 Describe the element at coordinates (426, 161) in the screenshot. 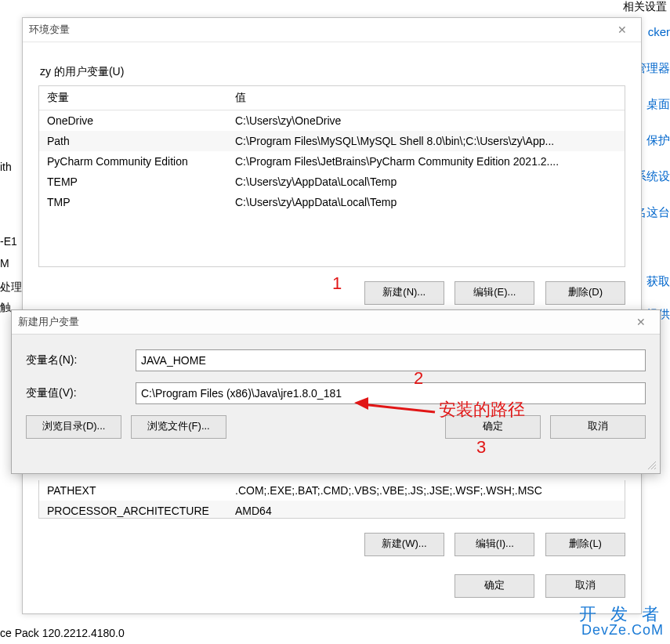

I see `var-value: C:\Program Files\JetBrains\PyCharm Commu…` at that location.